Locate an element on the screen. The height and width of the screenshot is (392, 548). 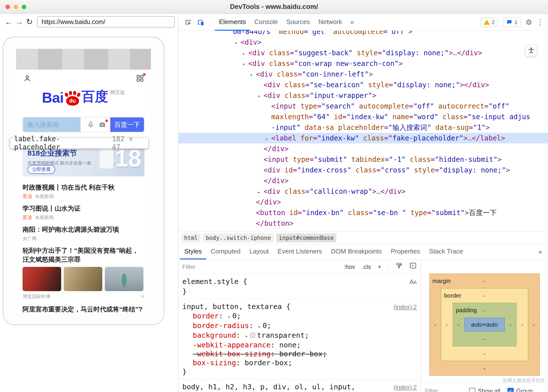
dom-tree-line: ▸<div class="suggest-back" style="displa… is located at coordinates (363, 53).